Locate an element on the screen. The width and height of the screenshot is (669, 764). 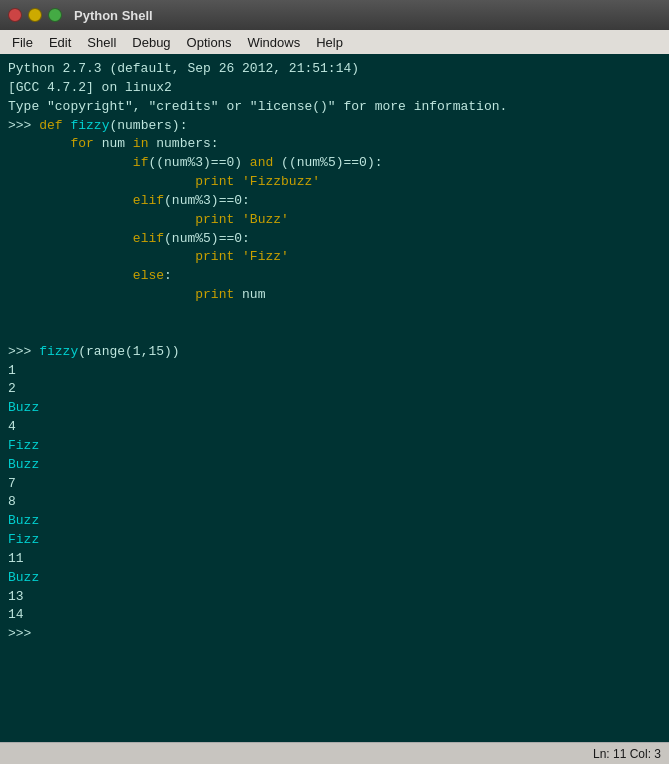
menu-debug: Debug is located at coordinates (151, 42).